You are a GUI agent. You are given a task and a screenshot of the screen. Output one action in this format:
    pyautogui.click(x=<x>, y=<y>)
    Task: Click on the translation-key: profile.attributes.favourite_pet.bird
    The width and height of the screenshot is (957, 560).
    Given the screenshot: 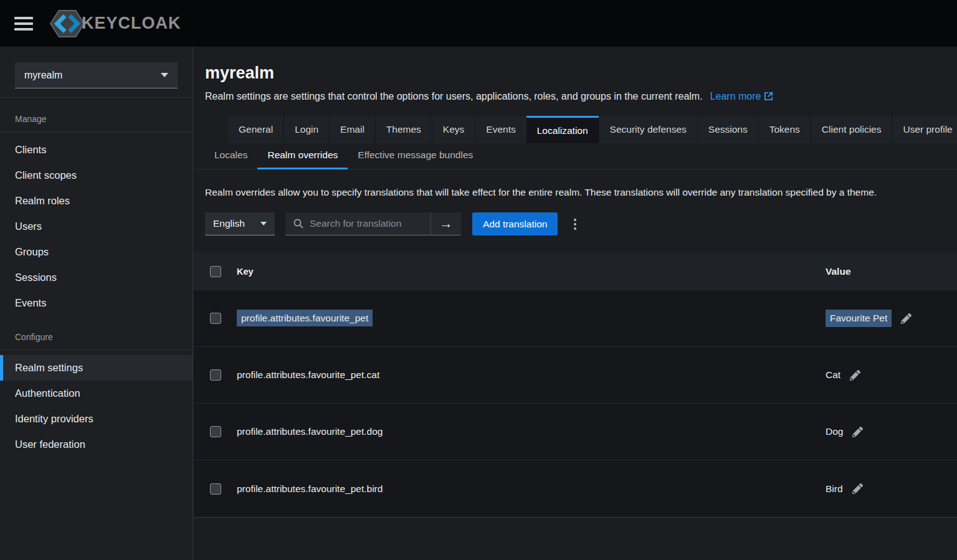 What is the action you would take?
    pyautogui.click(x=310, y=488)
    